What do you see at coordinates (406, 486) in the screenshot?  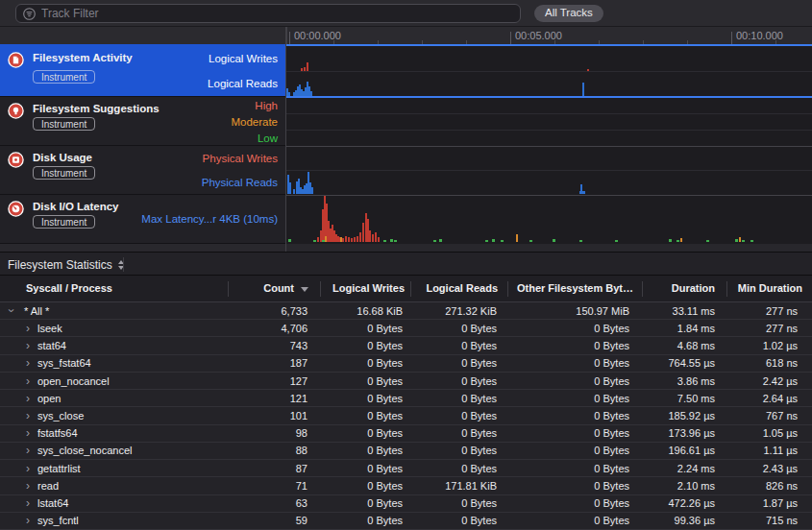 I see `table-row-read: ›read710 Bytes171.81 KiB0 Bytes2.10 ms82…` at bounding box center [406, 486].